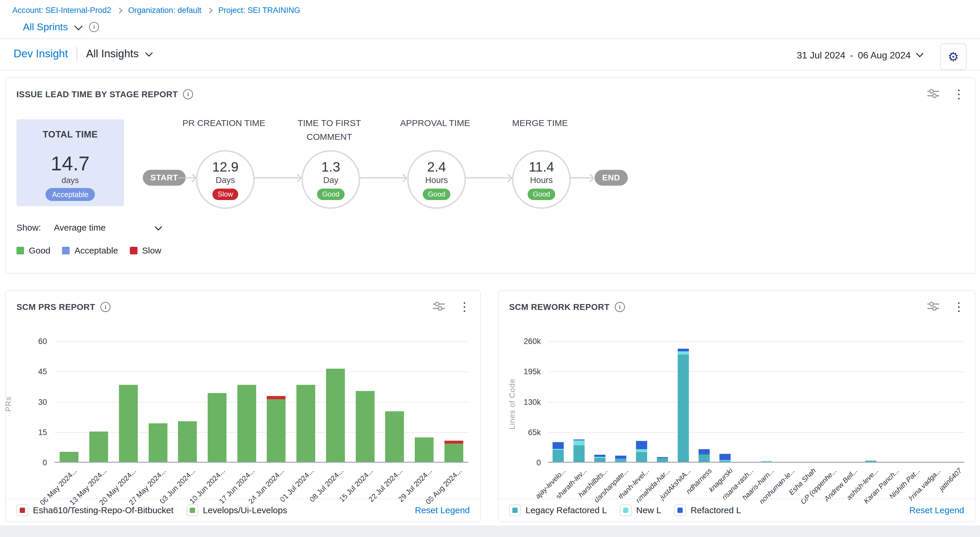 The image size is (980, 537). I want to click on sprint-selector: All Sprints i, so click(61, 27).